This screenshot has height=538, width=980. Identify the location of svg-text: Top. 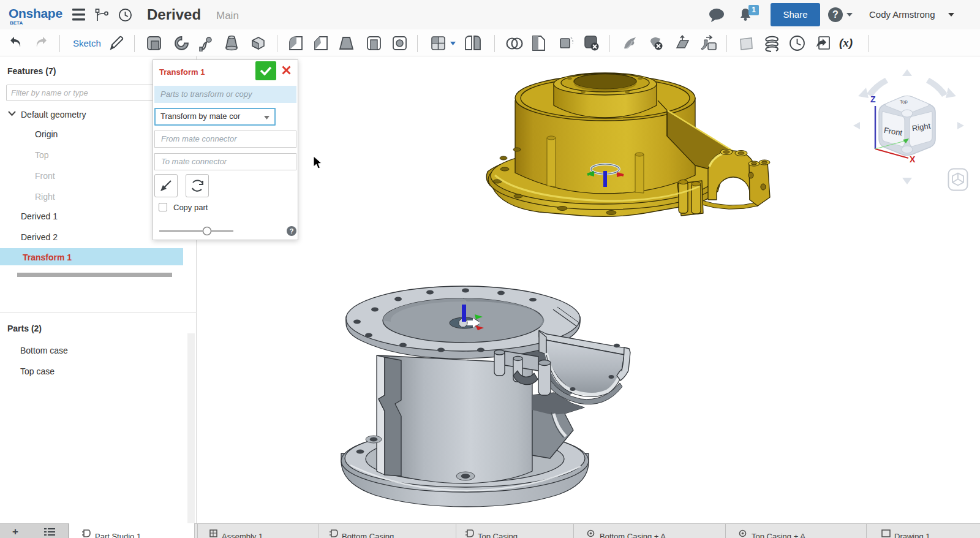
(904, 102).